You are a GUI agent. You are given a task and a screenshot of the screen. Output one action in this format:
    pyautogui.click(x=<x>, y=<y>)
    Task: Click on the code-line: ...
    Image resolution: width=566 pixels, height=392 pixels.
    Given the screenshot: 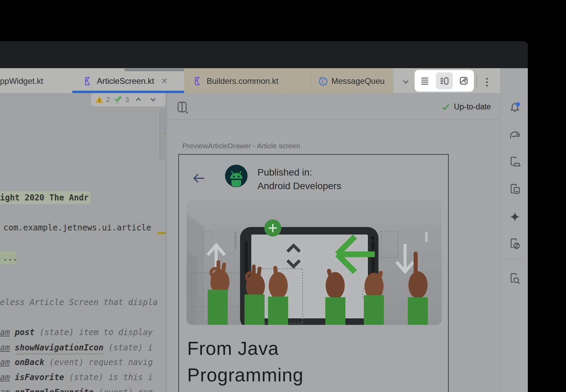 What is the action you would take?
    pyautogui.click(x=10, y=258)
    